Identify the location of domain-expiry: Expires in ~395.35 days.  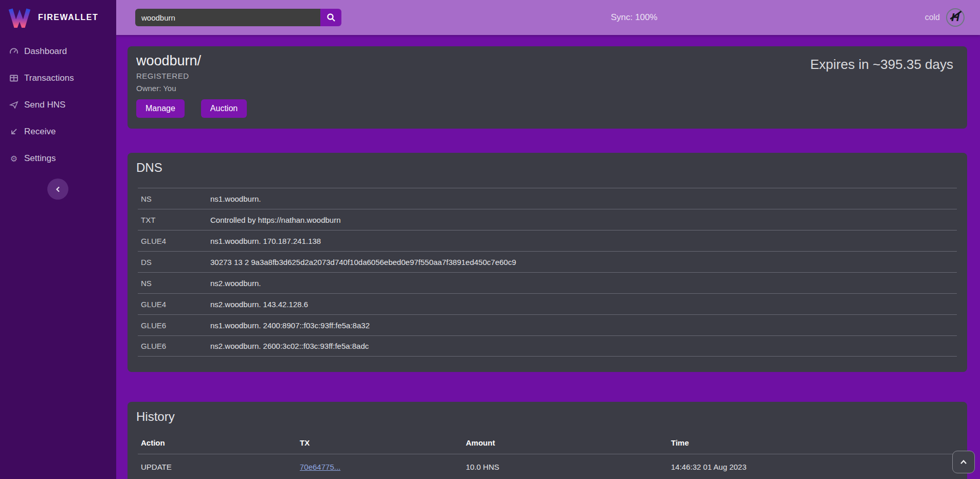
(882, 65).